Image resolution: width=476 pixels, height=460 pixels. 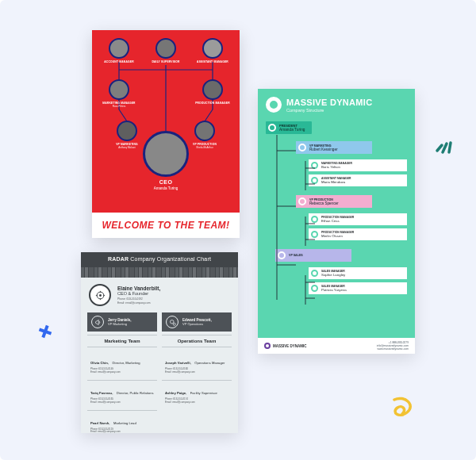 I want to click on footer-web: www.massivedynamic.com, so click(x=393, y=349).